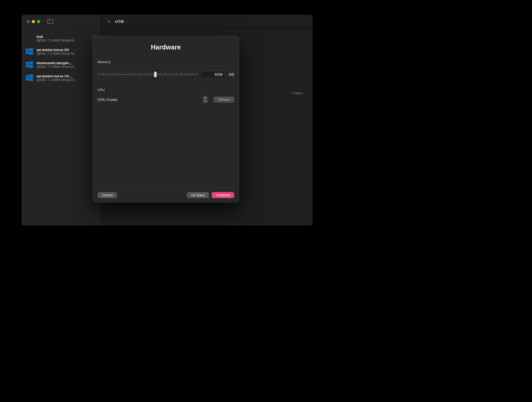 The height and width of the screenshot is (402, 532). I want to click on memory-value-input, so click(213, 74).